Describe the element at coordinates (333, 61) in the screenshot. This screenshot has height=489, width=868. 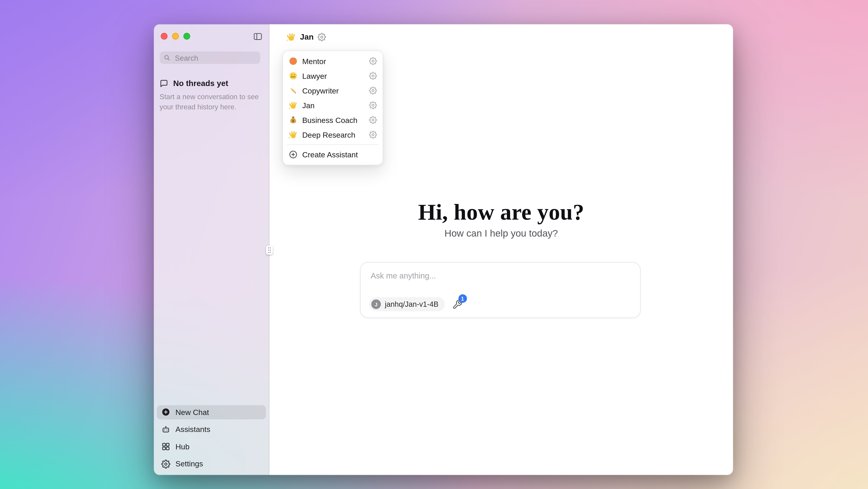
I see `menu-item-mentor: Mentor` at that location.